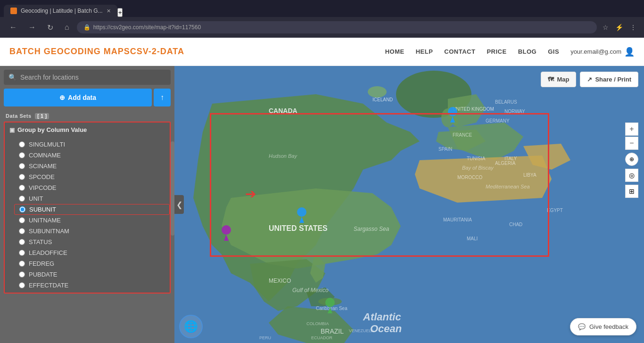 The width and height of the screenshot is (644, 343). I want to click on logo-batch: Batch Geocoding Maps, so click(70, 52).